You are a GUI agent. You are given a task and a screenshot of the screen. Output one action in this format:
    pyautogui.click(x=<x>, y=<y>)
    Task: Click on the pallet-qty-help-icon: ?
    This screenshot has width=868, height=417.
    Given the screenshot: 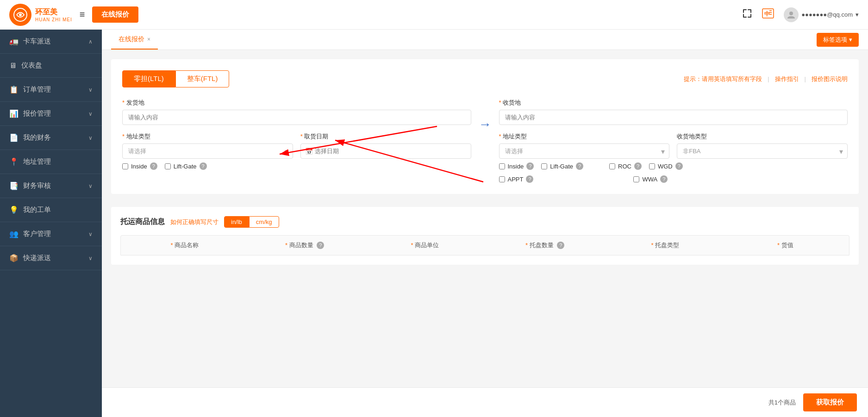 What is the action you would take?
    pyautogui.click(x=561, y=245)
    